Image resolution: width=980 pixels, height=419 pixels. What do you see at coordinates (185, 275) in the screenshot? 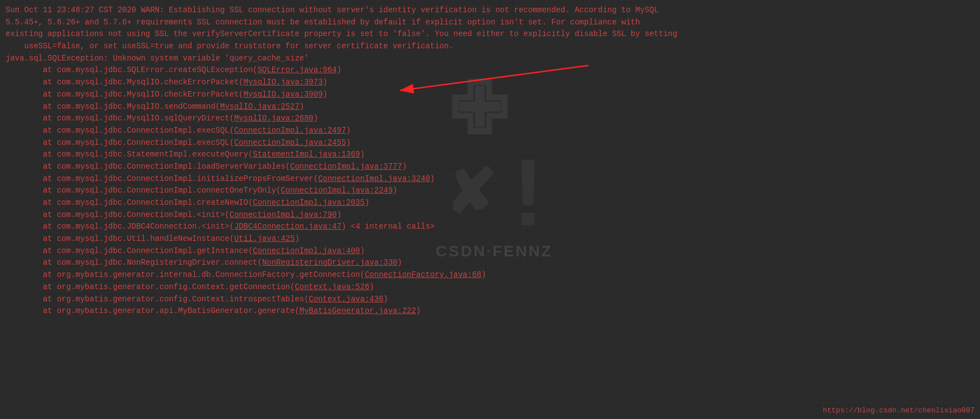
I see `log-text: at org.mybatis.generator.internal.db.Con…` at bounding box center [185, 275].